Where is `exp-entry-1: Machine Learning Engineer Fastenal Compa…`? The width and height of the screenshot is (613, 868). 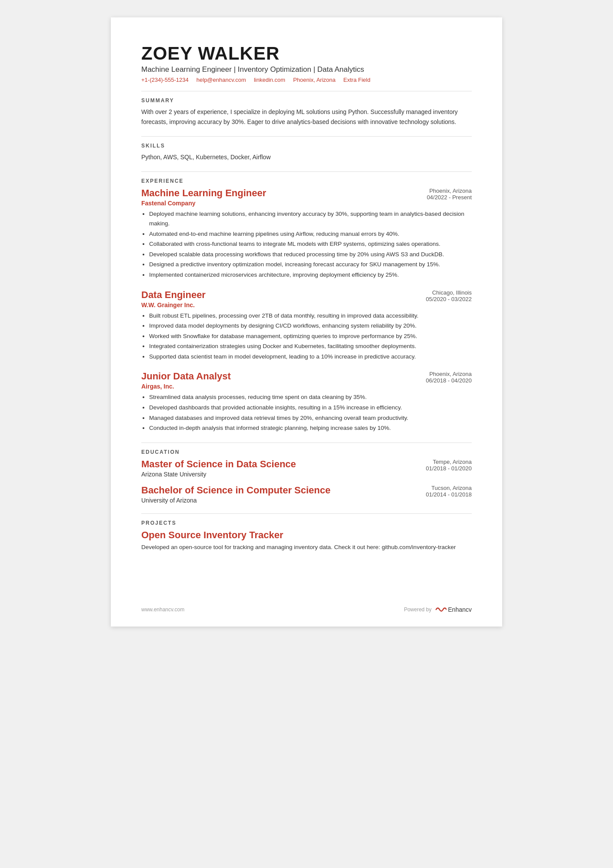
exp-entry-1: Machine Learning Engineer Fastenal Compa… is located at coordinates (306, 233).